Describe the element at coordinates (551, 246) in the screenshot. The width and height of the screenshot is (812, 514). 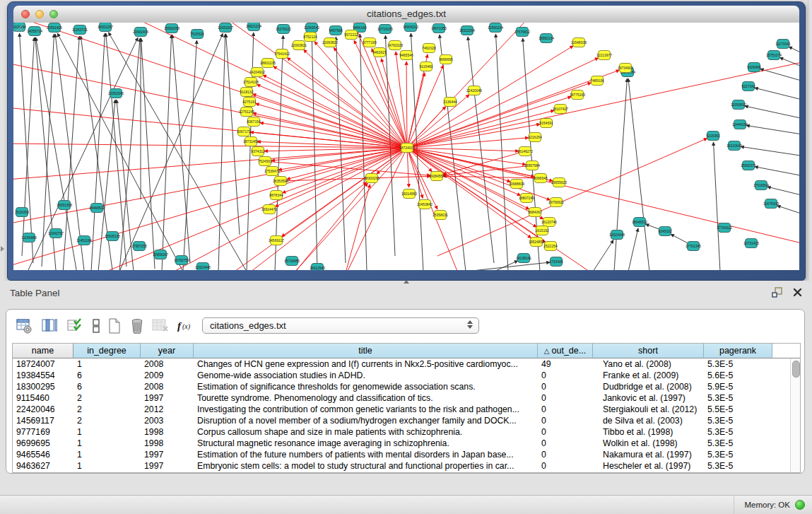
I see `graph-node: 2522254` at that location.